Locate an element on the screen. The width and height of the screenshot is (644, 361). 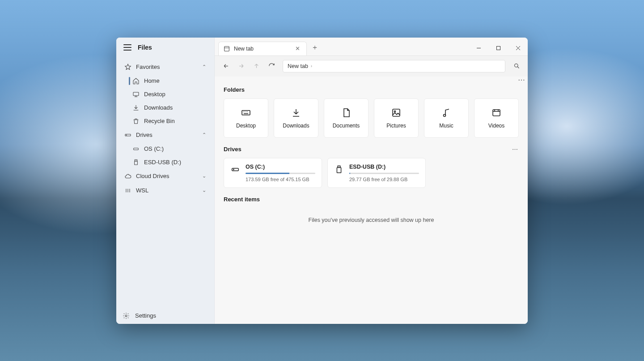
search-button is located at coordinates (517, 66).